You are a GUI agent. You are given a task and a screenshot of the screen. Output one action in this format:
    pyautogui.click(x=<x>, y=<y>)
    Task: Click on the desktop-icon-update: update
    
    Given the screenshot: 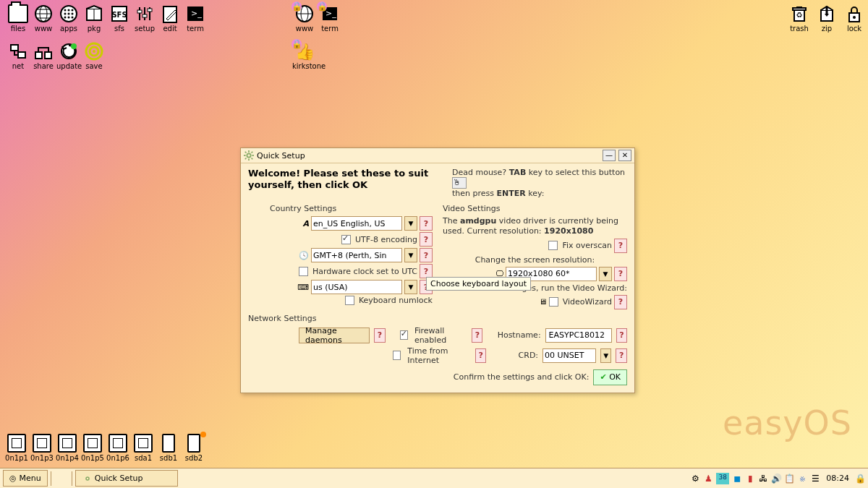 What is the action you would take?
    pyautogui.click(x=69, y=56)
    